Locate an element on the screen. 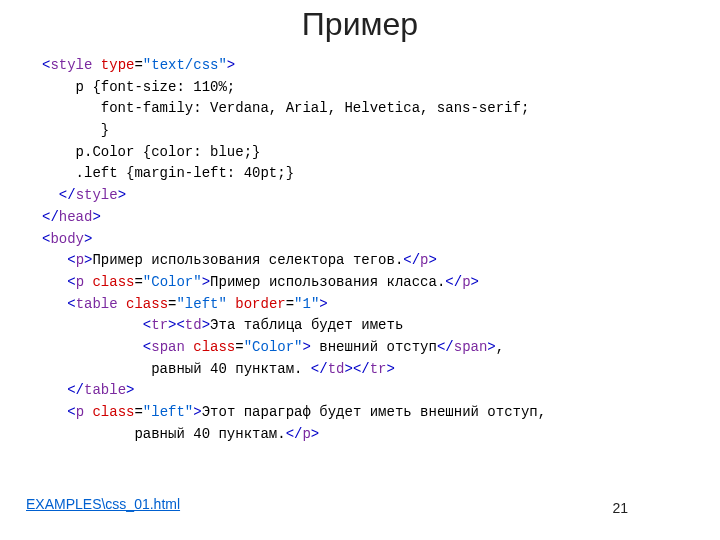  tag-td-close: td is located at coordinates (336, 369).